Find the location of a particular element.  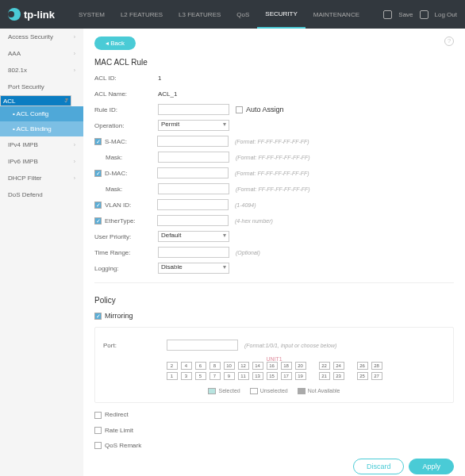

port-8: 8 is located at coordinates (215, 366).